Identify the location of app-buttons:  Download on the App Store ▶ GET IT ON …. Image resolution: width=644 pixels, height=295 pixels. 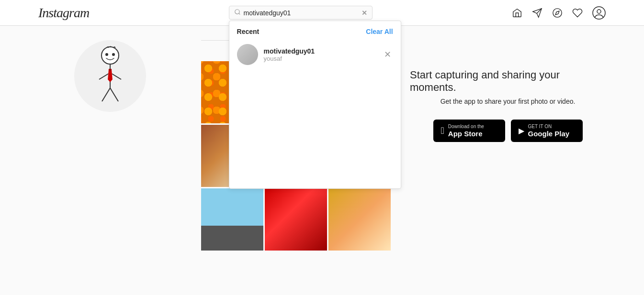
(508, 131).